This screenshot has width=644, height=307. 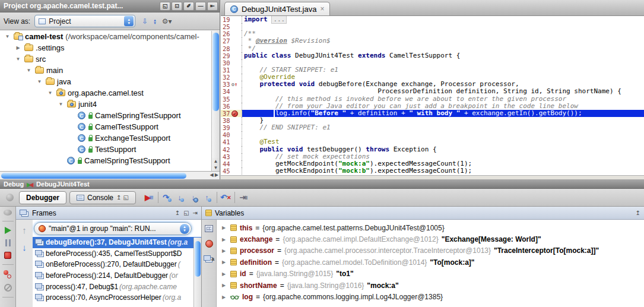 What do you see at coordinates (231, 128) in the screenshot?
I see `editor-gutter: 39` at bounding box center [231, 128].